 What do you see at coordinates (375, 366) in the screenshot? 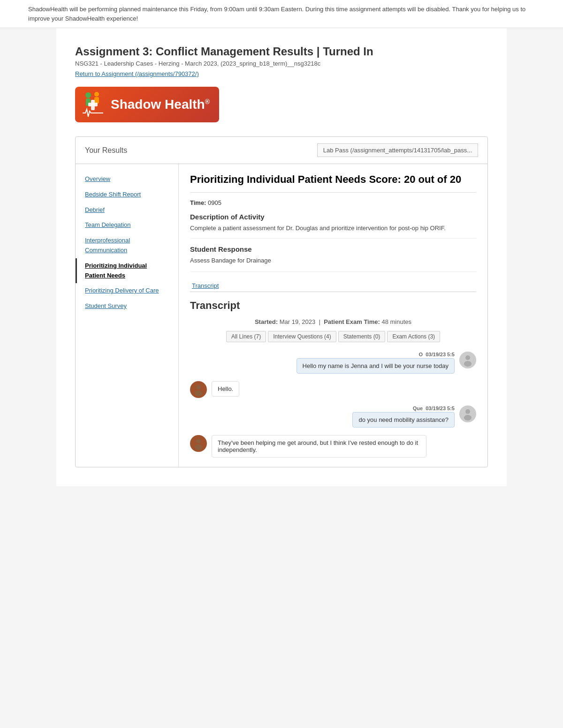
I see `student-chat-bubble-1: Hello my name is Jenna and I will be you…` at bounding box center [375, 366].